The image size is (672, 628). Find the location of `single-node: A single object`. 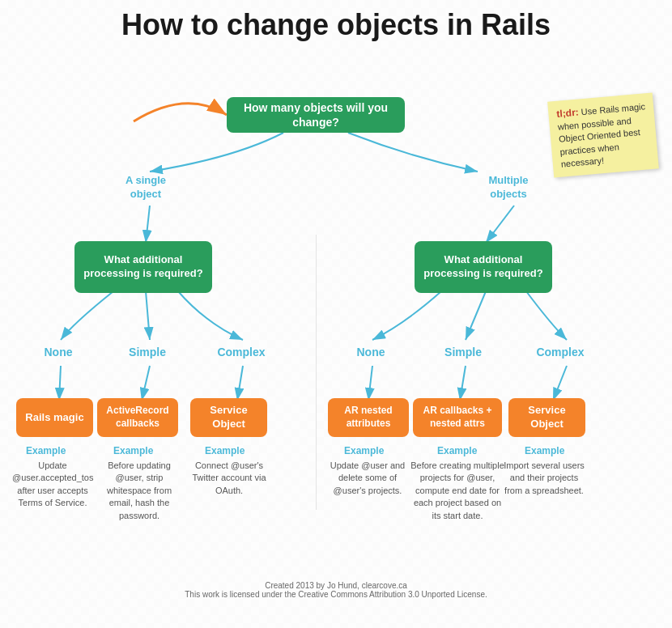

single-node: A single object is located at coordinates (146, 188).